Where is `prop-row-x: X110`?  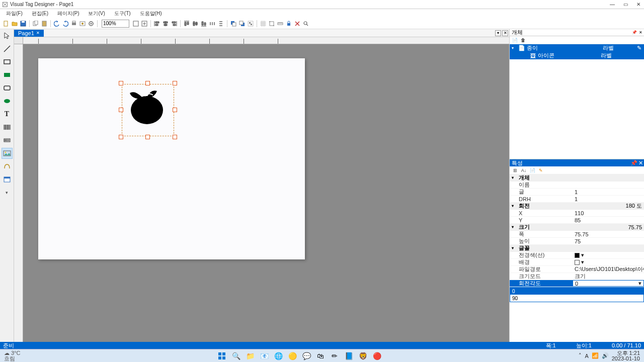
prop-row-x: X110 is located at coordinates (577, 213).